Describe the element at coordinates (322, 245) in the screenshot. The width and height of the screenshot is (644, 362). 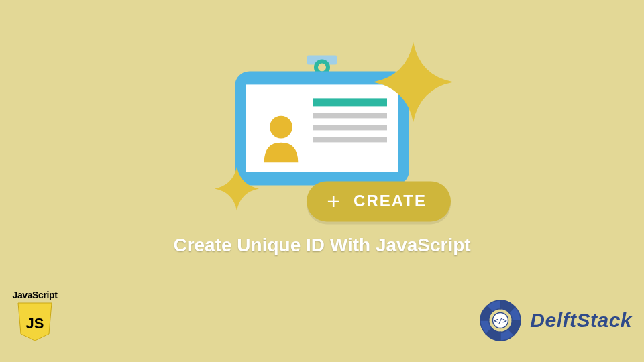
I see `page-title: Create Unique ID With JavaScript` at that location.